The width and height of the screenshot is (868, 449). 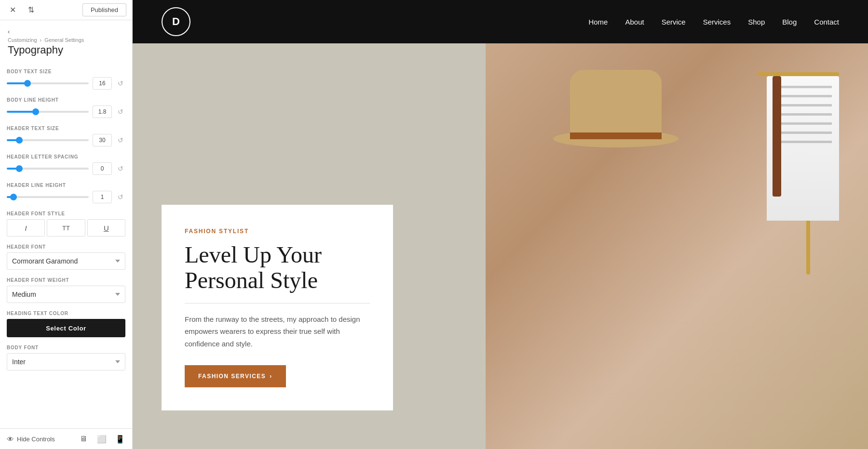 I want to click on header-text-size-slider, so click(x=48, y=140).